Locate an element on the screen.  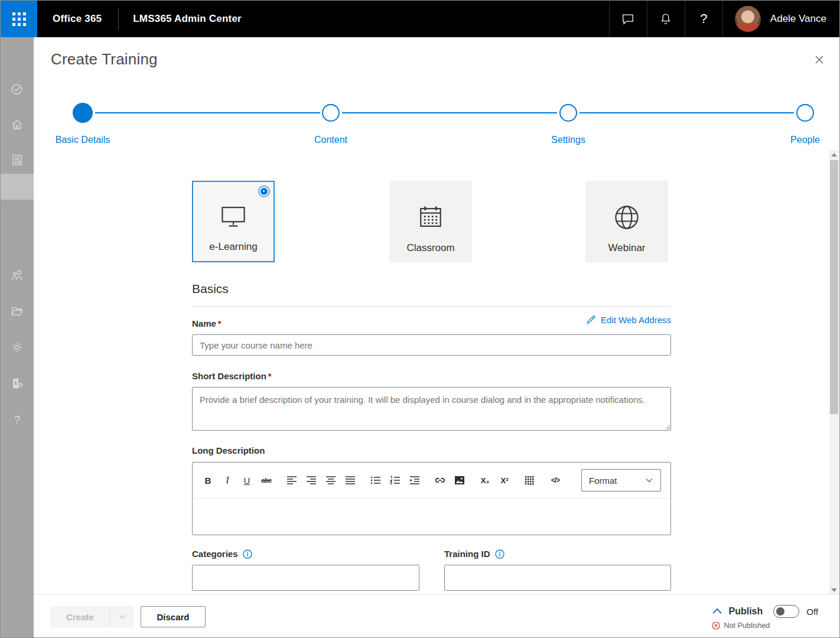
chat-icon is located at coordinates (628, 19).